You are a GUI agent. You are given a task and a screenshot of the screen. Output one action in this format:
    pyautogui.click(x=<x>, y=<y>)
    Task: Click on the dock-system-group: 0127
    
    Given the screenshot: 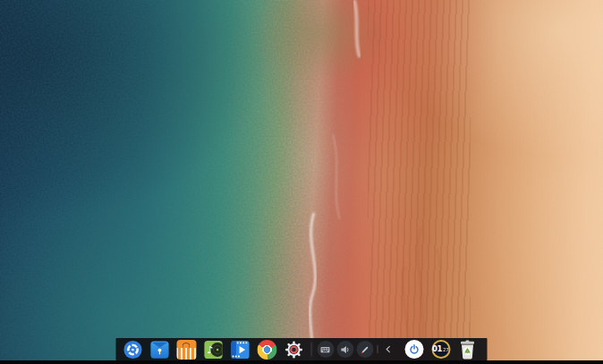 What is the action you would take?
    pyautogui.click(x=441, y=349)
    